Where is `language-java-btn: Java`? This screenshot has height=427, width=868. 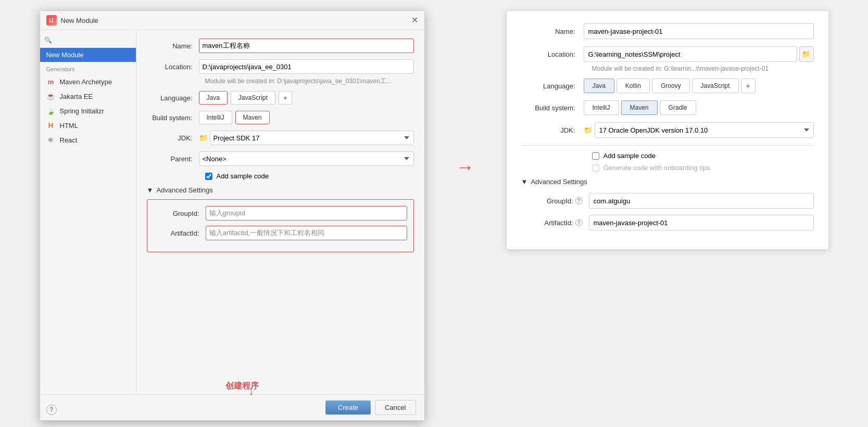 language-java-btn: Java is located at coordinates (213, 98).